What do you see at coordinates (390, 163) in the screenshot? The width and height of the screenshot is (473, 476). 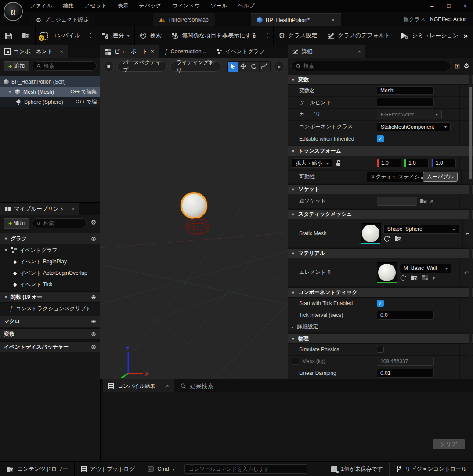 I see `scale-x-input` at bounding box center [390, 163].